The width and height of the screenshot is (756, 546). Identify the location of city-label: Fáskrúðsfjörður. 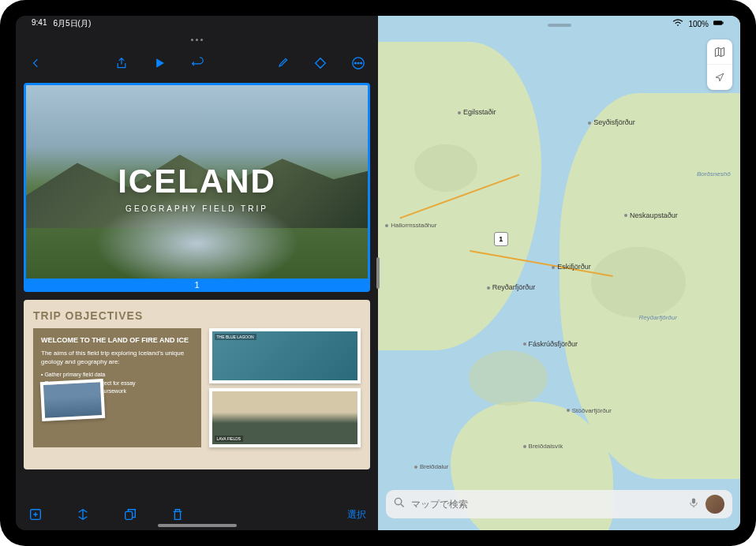
(551, 344).